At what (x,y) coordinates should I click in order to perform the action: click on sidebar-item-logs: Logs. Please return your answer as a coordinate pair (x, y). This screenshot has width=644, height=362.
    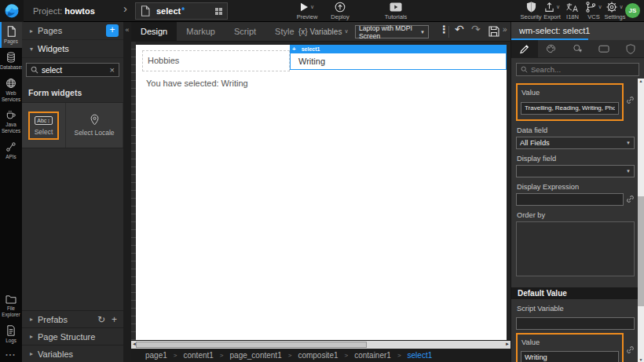
    Looking at the image, I should click on (11, 335).